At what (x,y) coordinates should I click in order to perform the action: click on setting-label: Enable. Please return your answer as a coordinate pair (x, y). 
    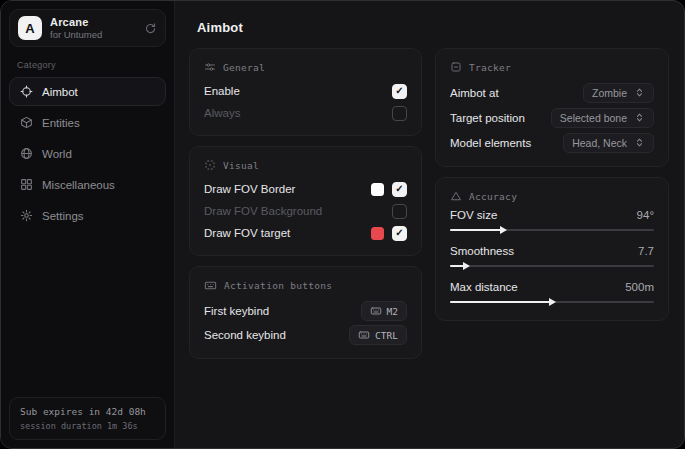
    Looking at the image, I should click on (222, 91).